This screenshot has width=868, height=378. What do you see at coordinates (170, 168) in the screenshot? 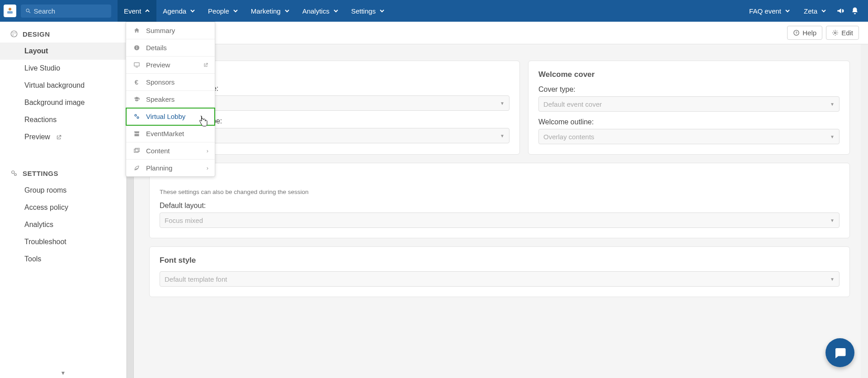
I see `dd-item-planning: Planning ›` at bounding box center [170, 168].